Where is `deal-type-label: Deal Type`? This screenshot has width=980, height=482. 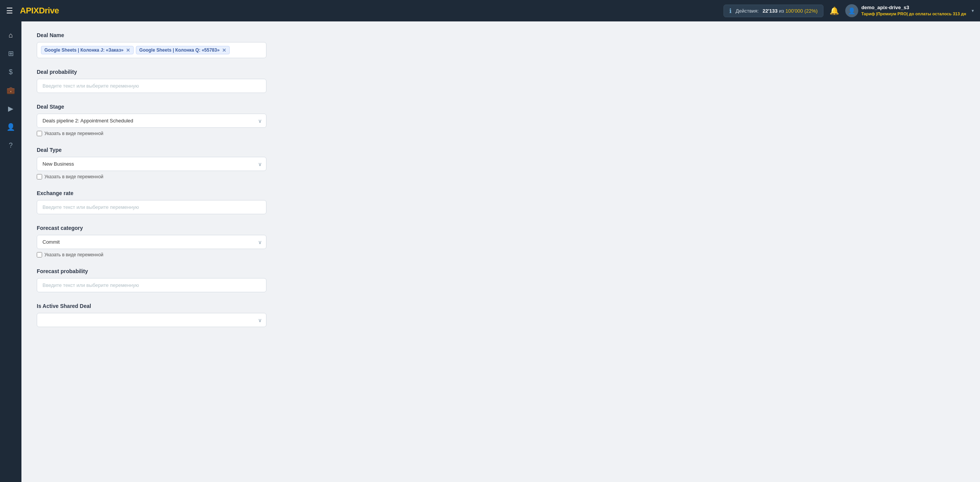 deal-type-label: Deal Type is located at coordinates (194, 150).